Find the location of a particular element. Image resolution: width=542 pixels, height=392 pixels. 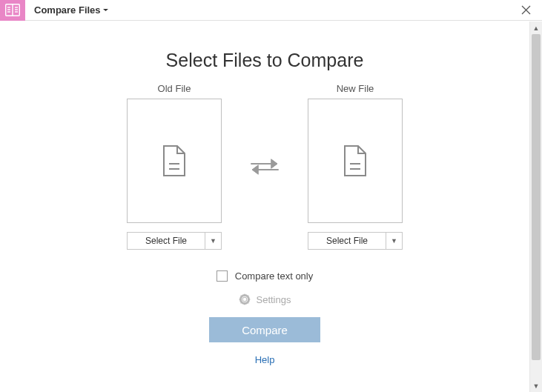

new-file-select-dropdown: ▼ is located at coordinates (394, 241).